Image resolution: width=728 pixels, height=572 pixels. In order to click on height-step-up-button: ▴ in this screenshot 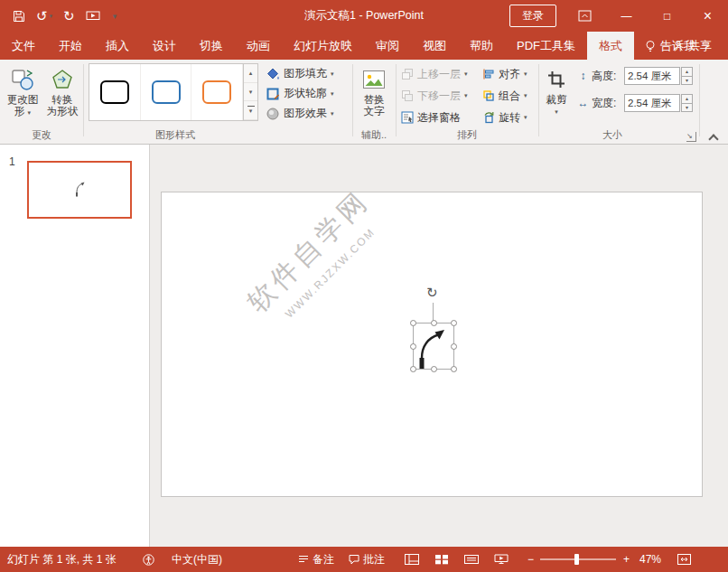, I will do `click(686, 72)`.